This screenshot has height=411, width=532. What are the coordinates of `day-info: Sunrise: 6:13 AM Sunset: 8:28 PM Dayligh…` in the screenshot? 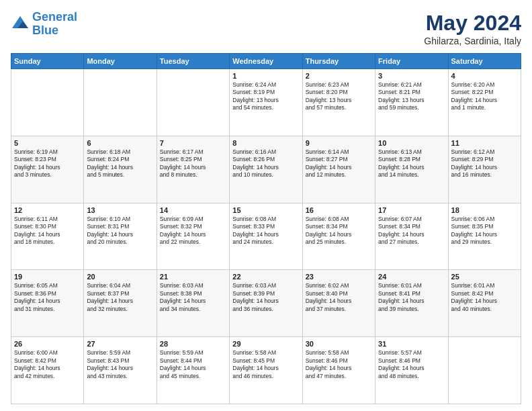 It's located at (411, 164).